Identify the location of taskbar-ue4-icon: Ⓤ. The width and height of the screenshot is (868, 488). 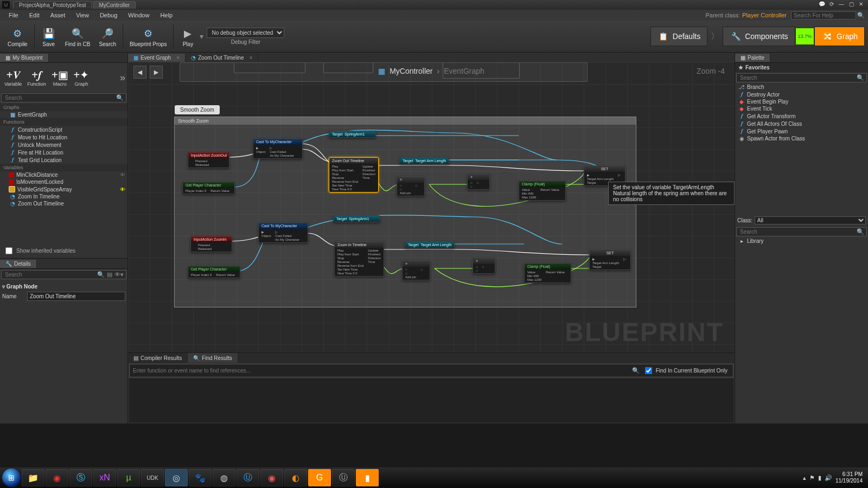
(248, 478).